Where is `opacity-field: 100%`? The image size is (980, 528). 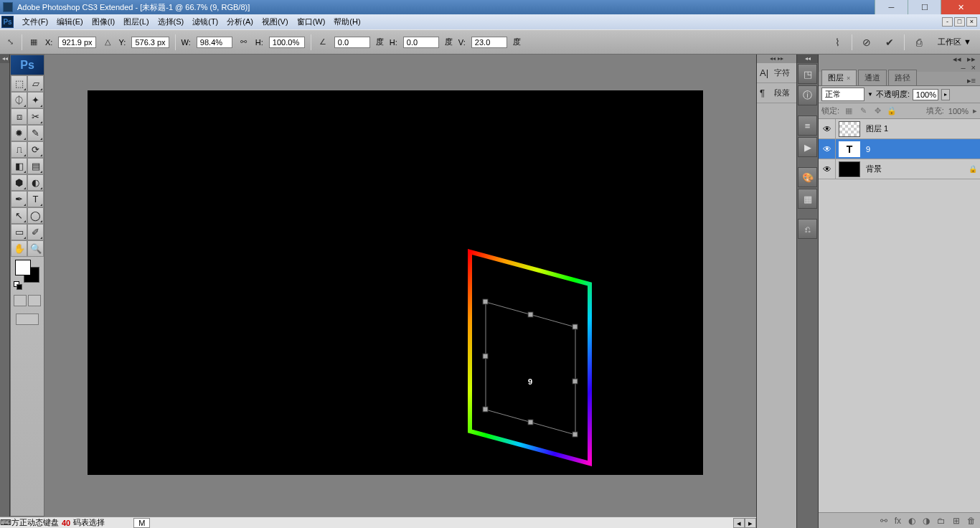 opacity-field: 100% is located at coordinates (925, 95).